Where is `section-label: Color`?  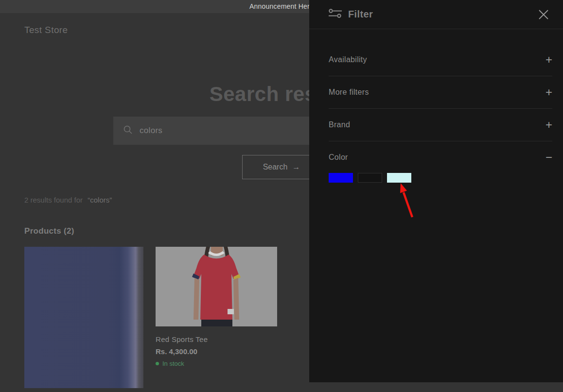 section-label: Color is located at coordinates (338, 157).